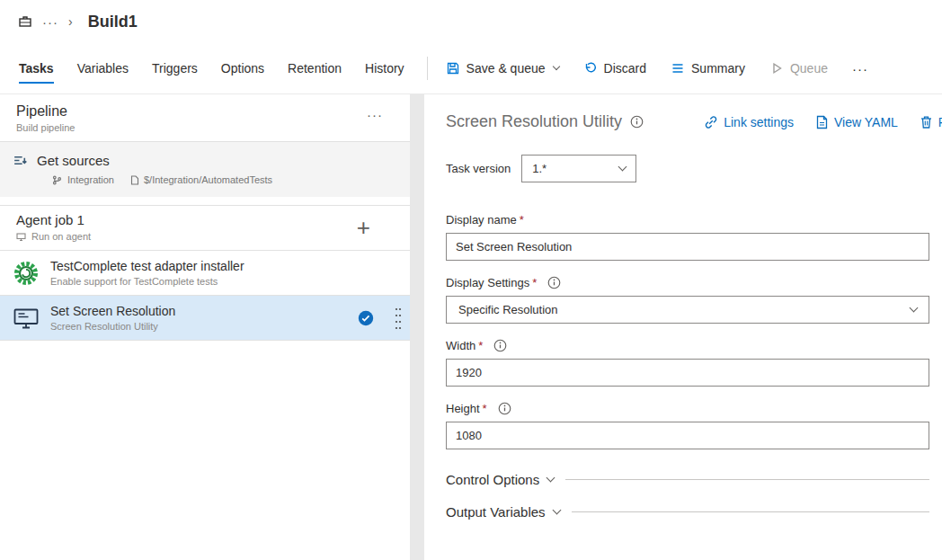 This screenshot has height=560, width=942. I want to click on toolbar: Save & queue Discard Summary, so click(657, 68).